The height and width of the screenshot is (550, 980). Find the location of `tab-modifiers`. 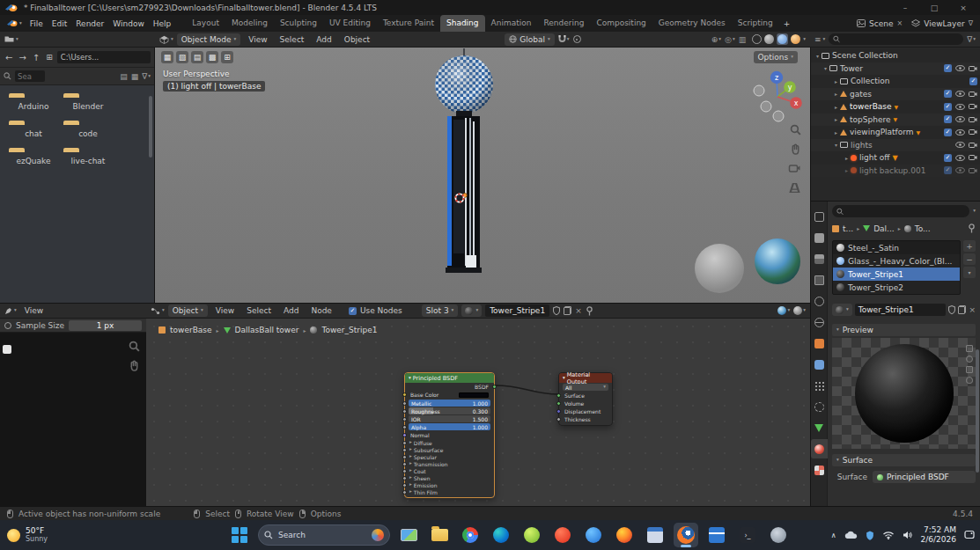

tab-modifiers is located at coordinates (819, 364).